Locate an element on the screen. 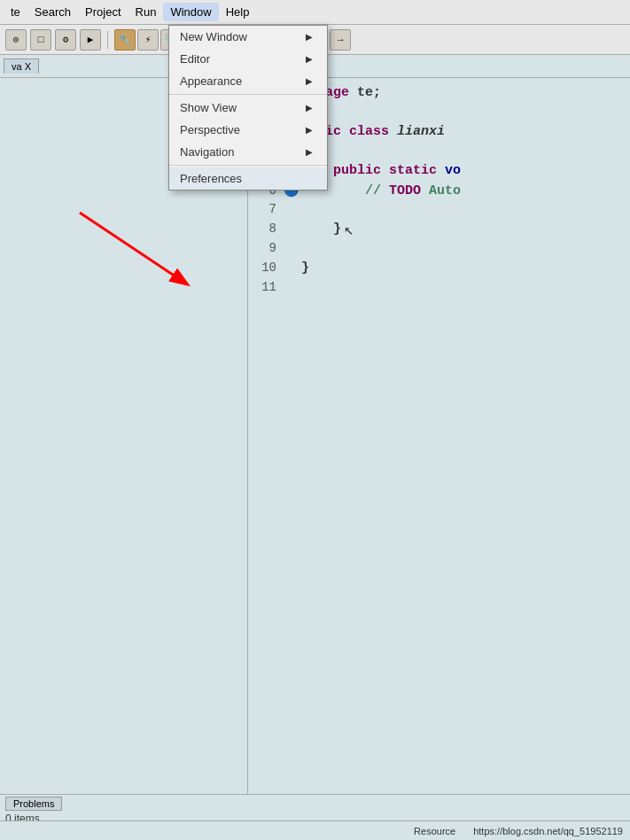 This screenshot has height=840, width=630. line-num-10: 10 is located at coordinates (266, 268).